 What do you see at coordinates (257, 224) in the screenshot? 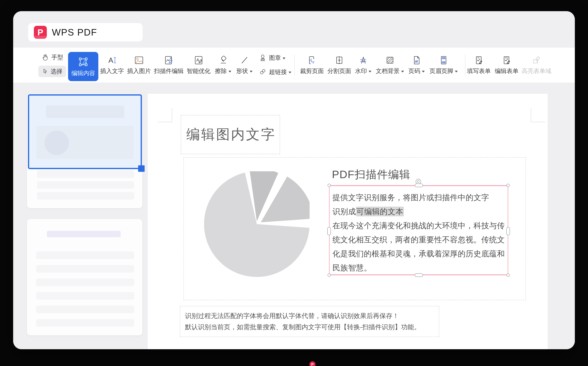
I see `pie-chart-graphic` at bounding box center [257, 224].